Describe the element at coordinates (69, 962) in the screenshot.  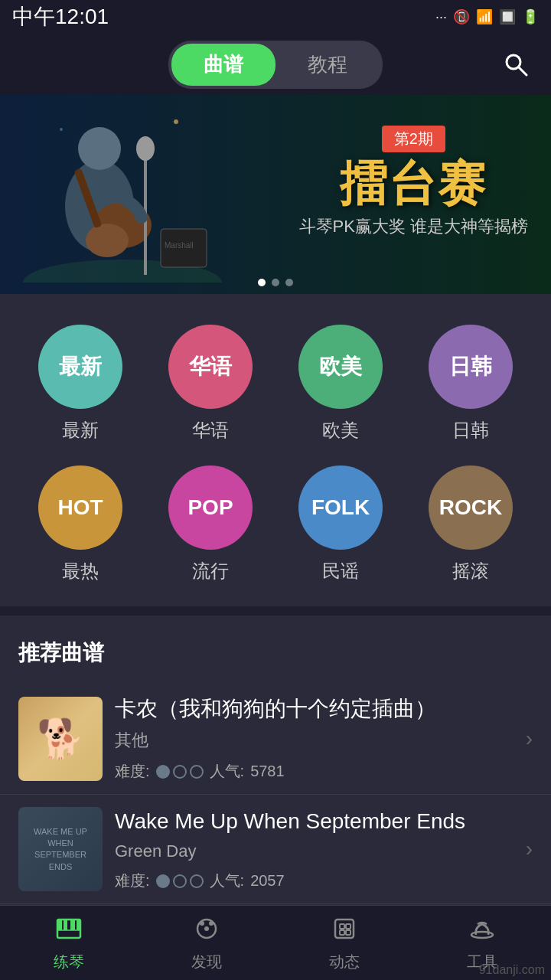
I see `nav-label-piano: 练琴` at that location.